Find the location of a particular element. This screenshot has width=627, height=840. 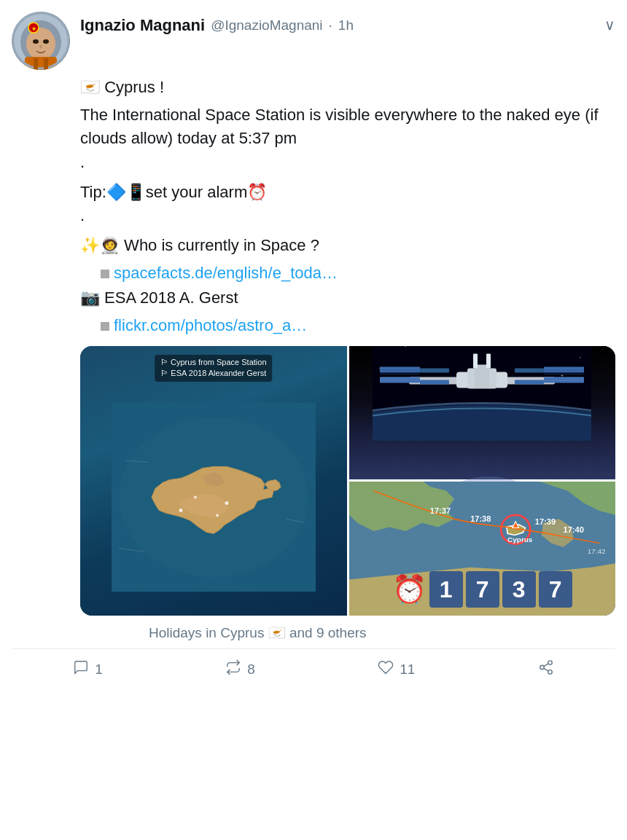

svg-text: 17:38 is located at coordinates (480, 519).